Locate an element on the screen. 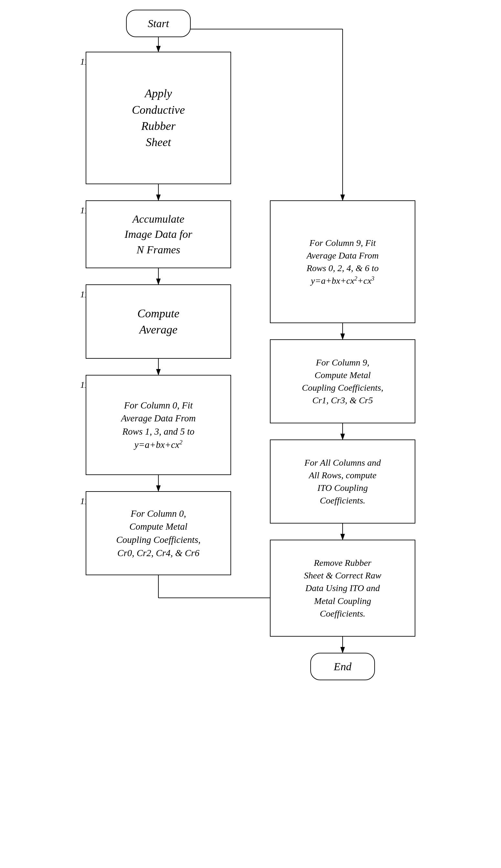  box-1116-label: For All Columns andAll Rows, computeITO … is located at coordinates (343, 482).